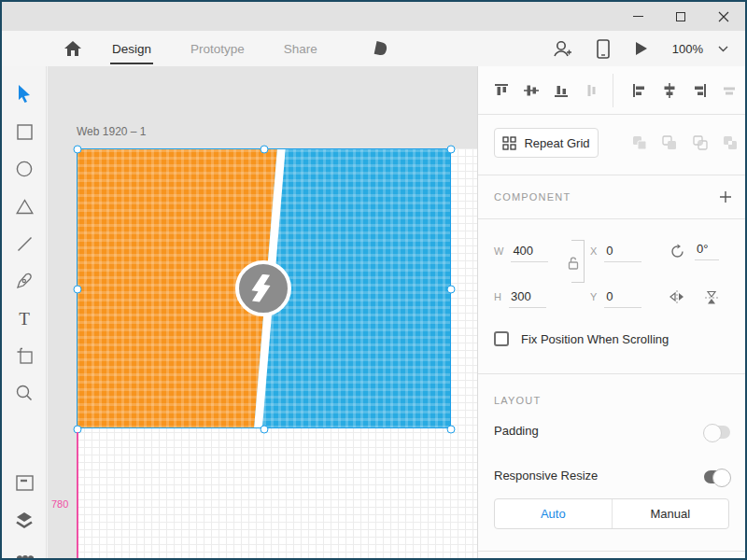  Describe the element at coordinates (73, 49) in the screenshot. I see `home-button` at that location.